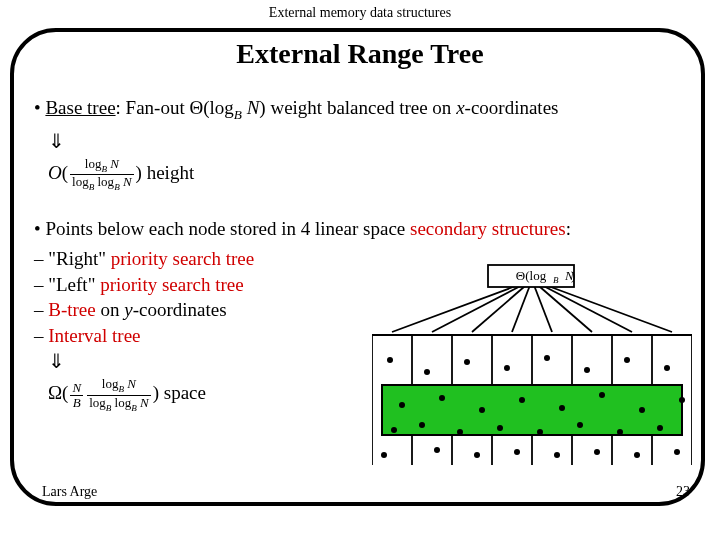 Image resolution: width=720 pixels, height=540 pixels. I want to click on footer-author: Lars Arge, so click(70, 492).